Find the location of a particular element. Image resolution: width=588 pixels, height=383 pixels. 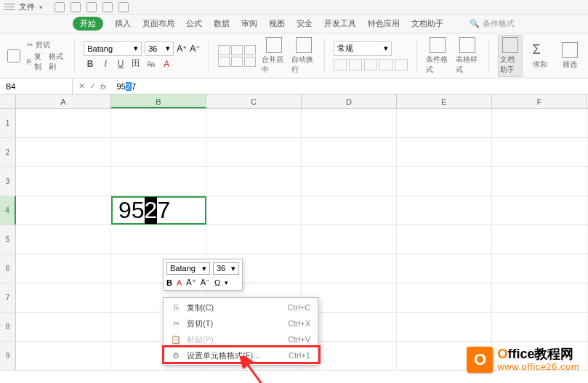

qat-preview-icon is located at coordinates (124, 7).